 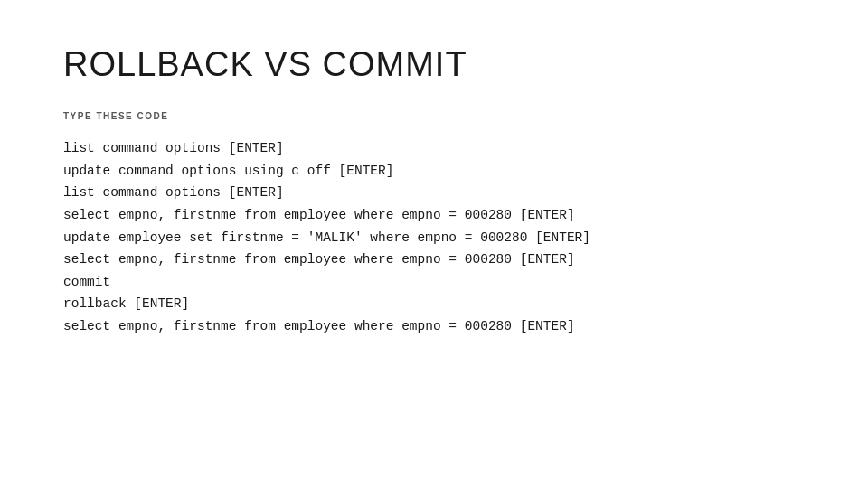 I want to click on section-subtitle: TYPE THESE CODE, so click(x=434, y=116).